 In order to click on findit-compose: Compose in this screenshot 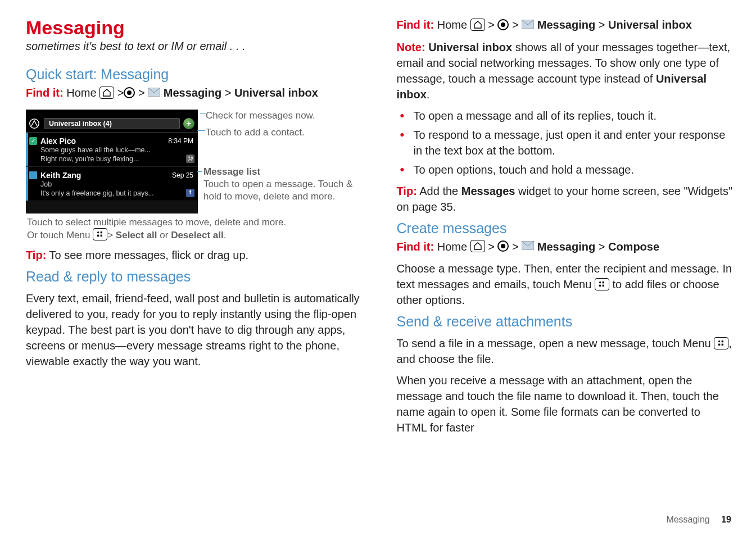, I will do `click(634, 247)`.